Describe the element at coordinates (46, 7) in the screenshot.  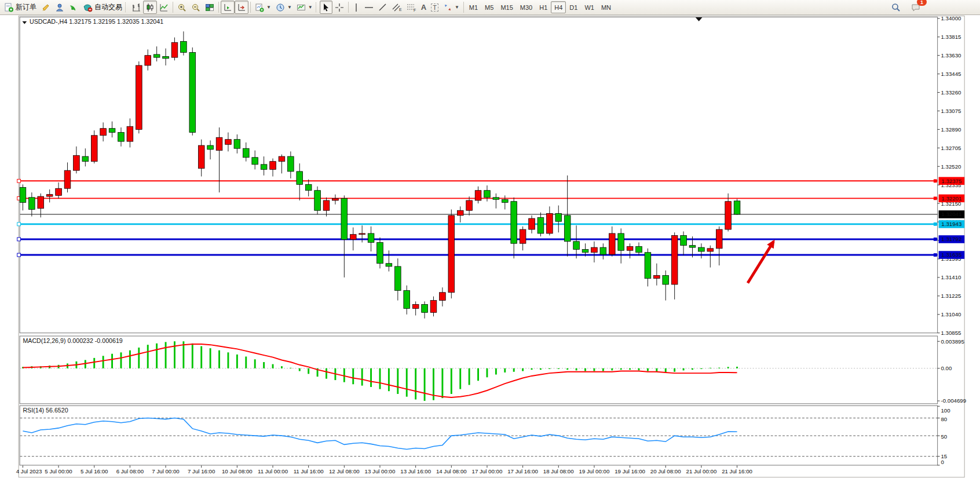
I see `publisher-button` at that location.